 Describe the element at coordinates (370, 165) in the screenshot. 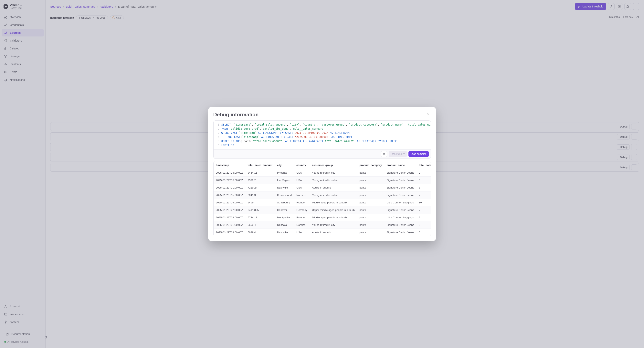

I see `column-header: product_category` at that location.